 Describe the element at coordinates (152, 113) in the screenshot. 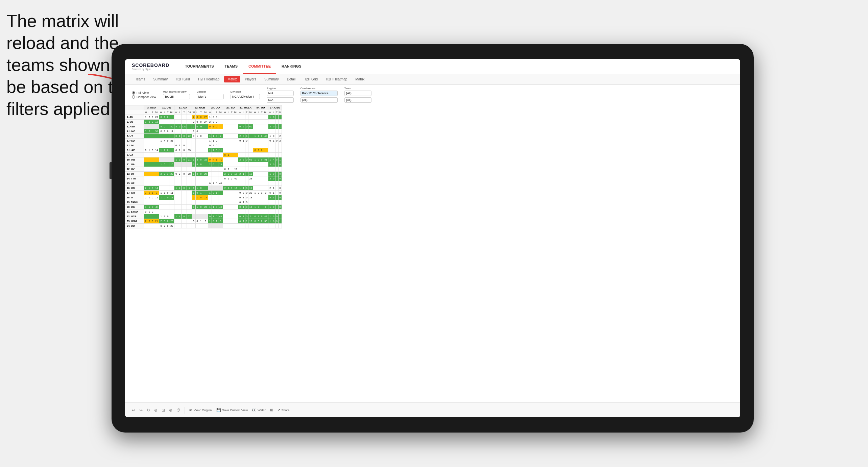

I see `sh-asu-t: T` at that location.